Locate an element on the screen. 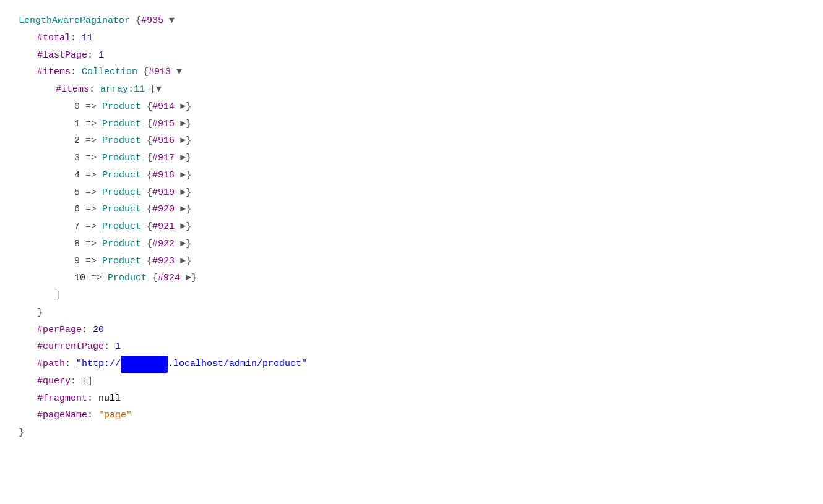  collection-brace-close: } is located at coordinates (40, 313).